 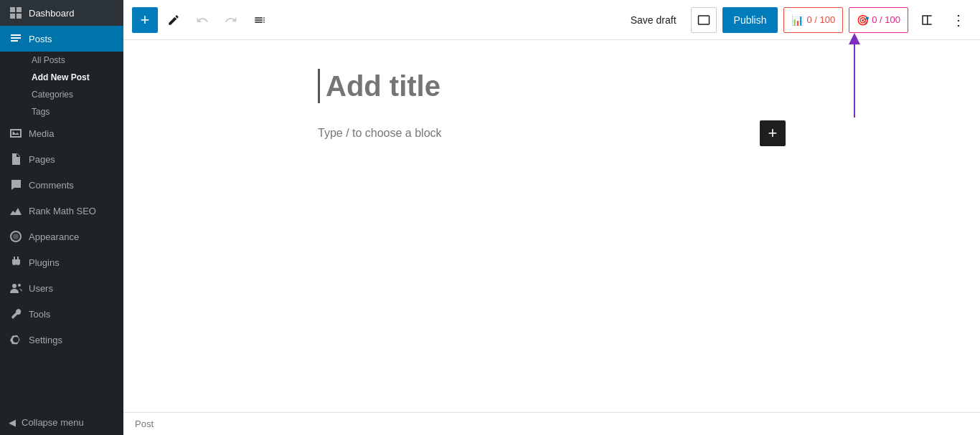 What do you see at coordinates (52, 13) in the screenshot?
I see `sidebar-dashboard-label: Dashboard` at bounding box center [52, 13].